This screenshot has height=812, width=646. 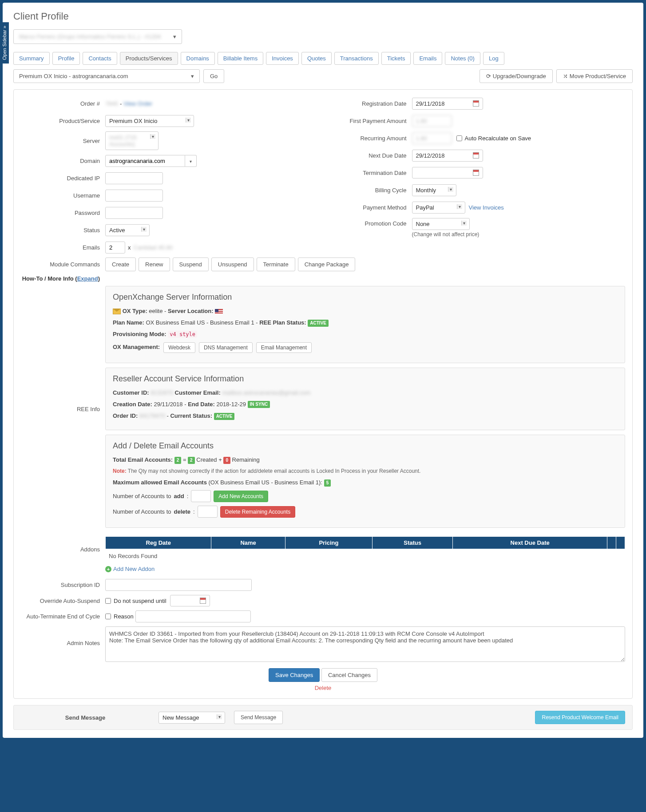 I want to click on status-select: Active, so click(x=127, y=230).